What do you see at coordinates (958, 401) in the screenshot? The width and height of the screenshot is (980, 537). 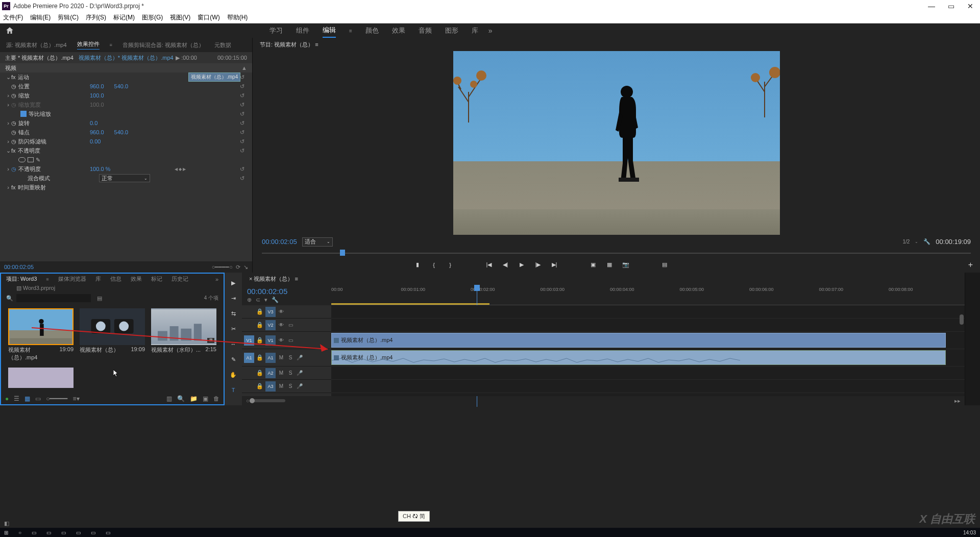 I see `timeline-nav-icon: ▸▸` at bounding box center [958, 401].